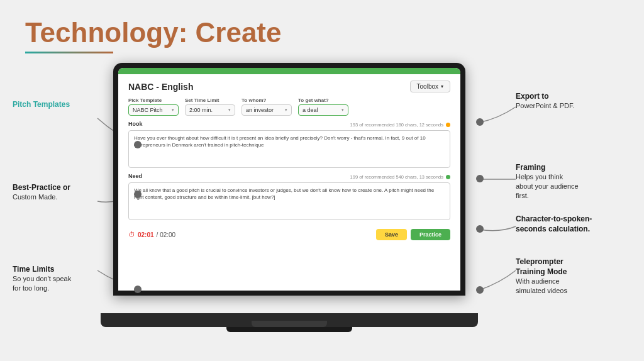  I want to click on timer-total: / 02:00, so click(166, 235).